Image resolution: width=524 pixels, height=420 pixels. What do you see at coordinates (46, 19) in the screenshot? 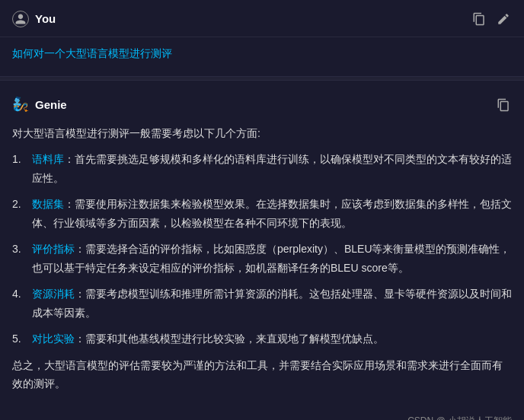
I see `user-name: You` at bounding box center [46, 19].